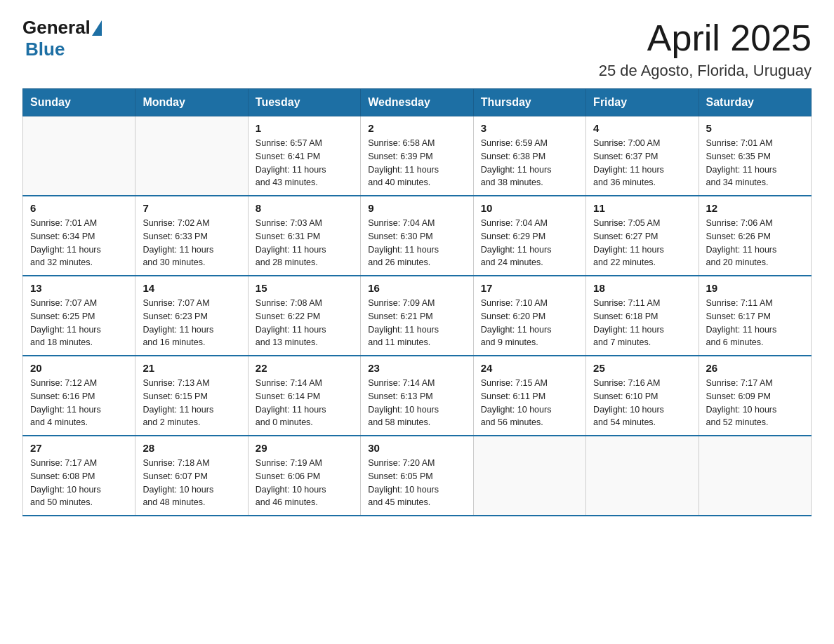 The image size is (834, 644). What do you see at coordinates (755, 288) in the screenshot?
I see `day-number: 19` at bounding box center [755, 288].